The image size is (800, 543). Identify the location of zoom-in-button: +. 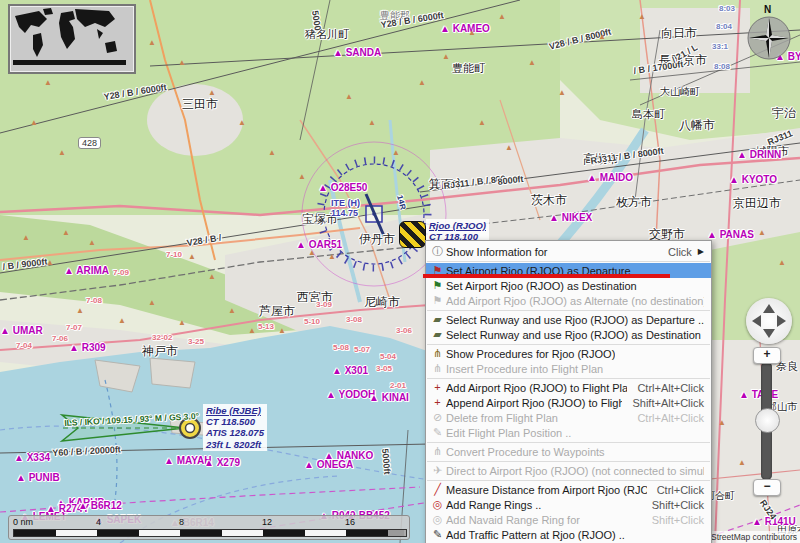
(767, 356).